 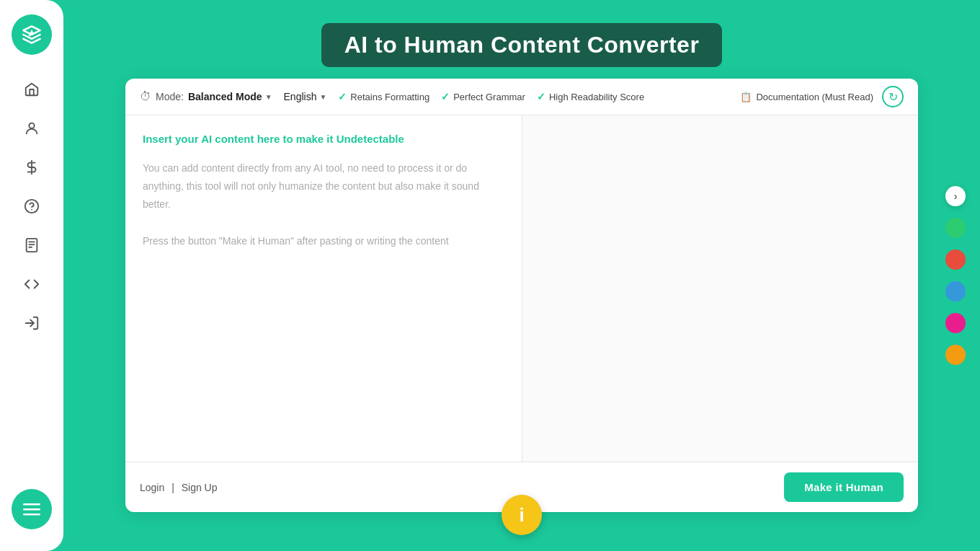 What do you see at coordinates (32, 206) in the screenshot?
I see `sidebar-item-help` at bounding box center [32, 206].